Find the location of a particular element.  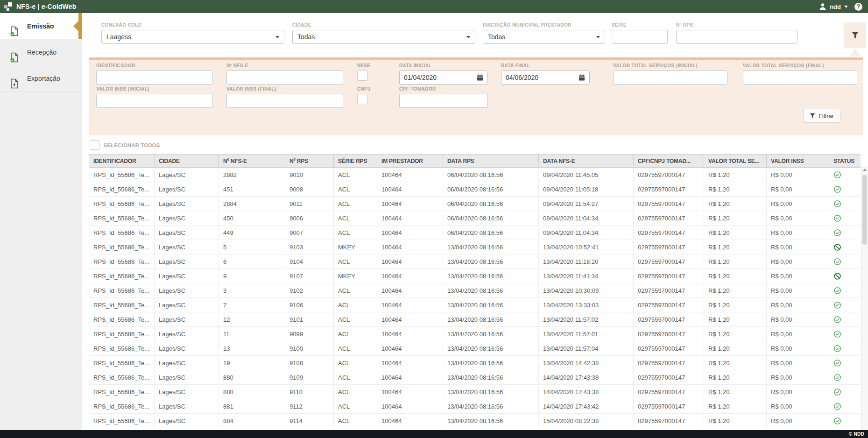

field-cpf-tomador: CPF TOMADOR is located at coordinates (444, 97).